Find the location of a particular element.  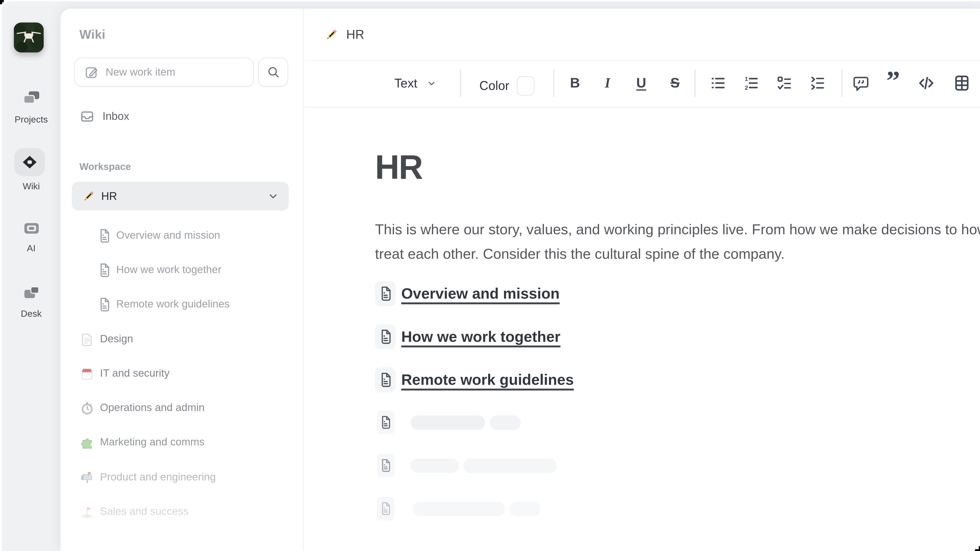

comment-button is located at coordinates (861, 83).